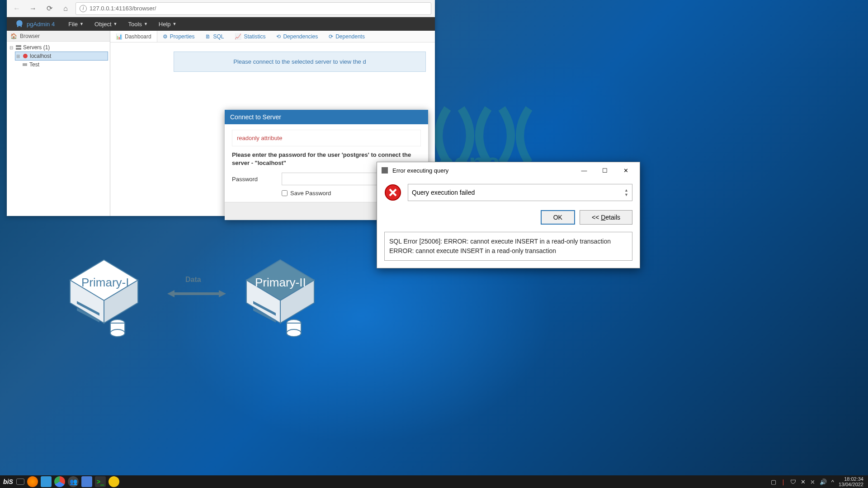  Describe the element at coordinates (605, 170) in the screenshot. I see `maximize-button: ☐` at that location.